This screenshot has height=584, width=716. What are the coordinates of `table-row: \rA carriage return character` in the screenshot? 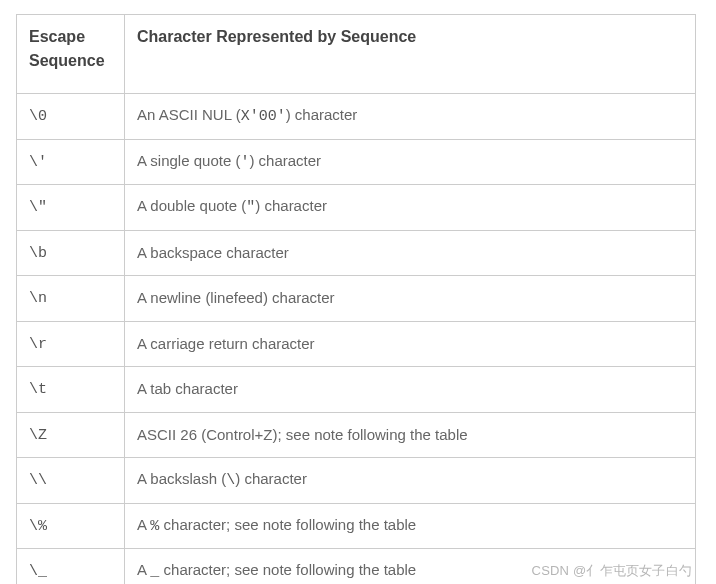 It's located at (356, 344).